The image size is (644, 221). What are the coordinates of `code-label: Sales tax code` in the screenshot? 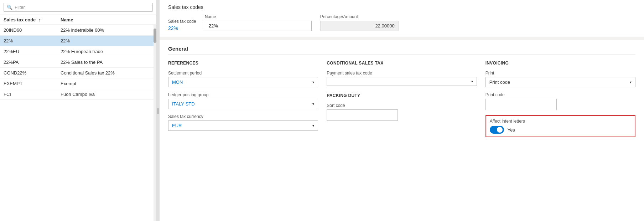 It's located at (182, 21).